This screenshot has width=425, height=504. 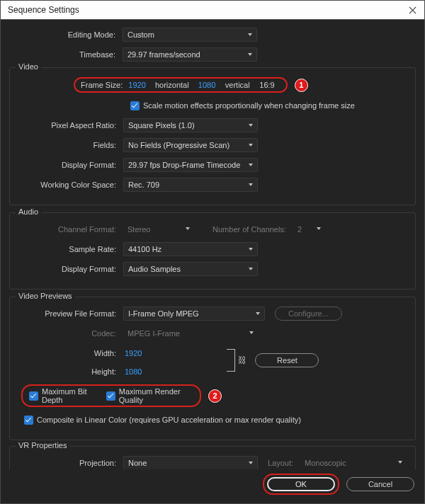 What do you see at coordinates (302, 85) in the screenshot?
I see `annotation-bullet-1: 1` at bounding box center [302, 85].